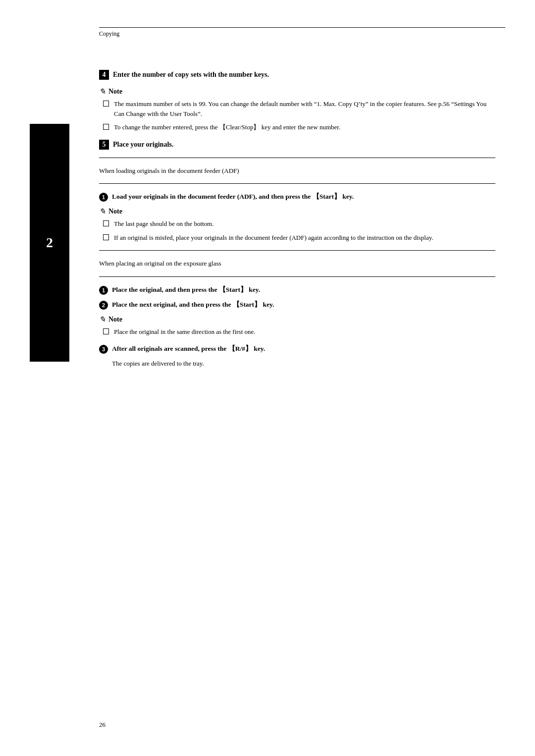  I want to click on step4-note: ✎ Note The maximum number of sets is 99.…, so click(297, 109).